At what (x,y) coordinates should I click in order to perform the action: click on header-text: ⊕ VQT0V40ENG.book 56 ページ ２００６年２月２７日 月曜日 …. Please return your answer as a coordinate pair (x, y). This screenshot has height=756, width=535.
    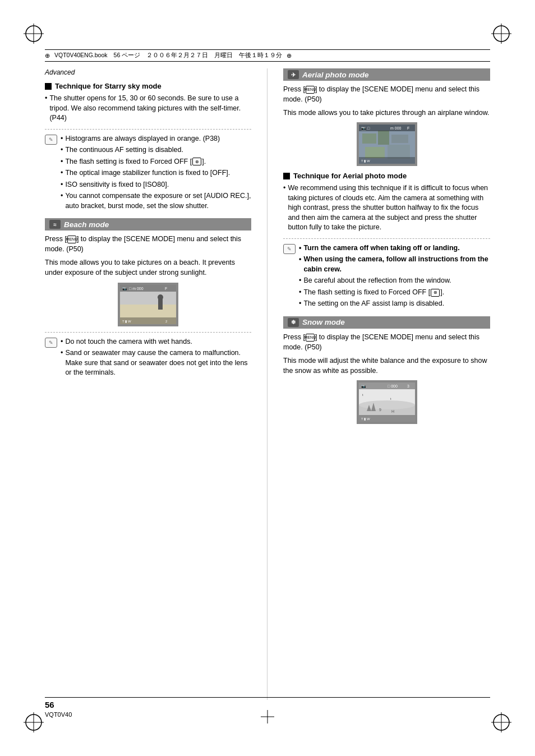
    Looking at the image, I should click on (168, 56).